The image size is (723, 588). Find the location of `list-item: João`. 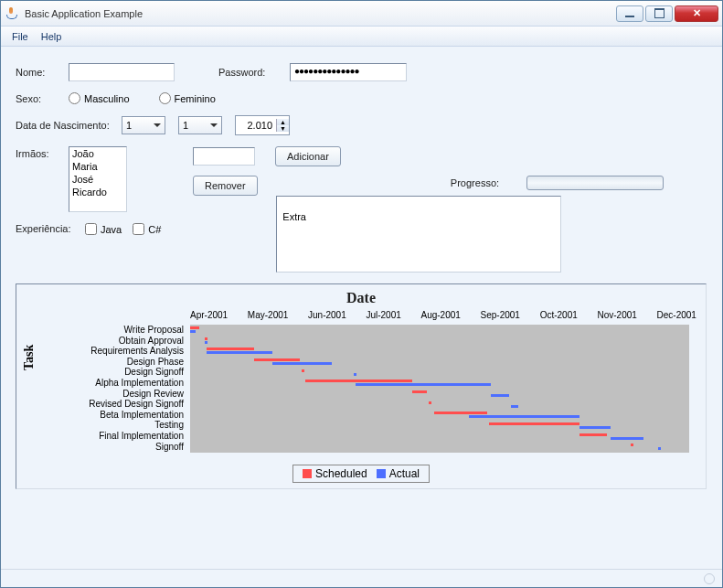

list-item: João is located at coordinates (98, 154).